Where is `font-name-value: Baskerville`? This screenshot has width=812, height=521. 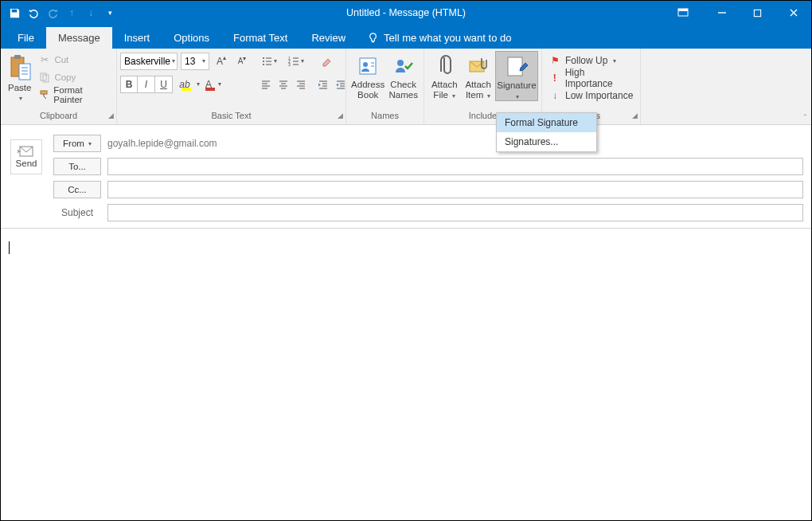
font-name-value: Baskerville is located at coordinates (147, 61).